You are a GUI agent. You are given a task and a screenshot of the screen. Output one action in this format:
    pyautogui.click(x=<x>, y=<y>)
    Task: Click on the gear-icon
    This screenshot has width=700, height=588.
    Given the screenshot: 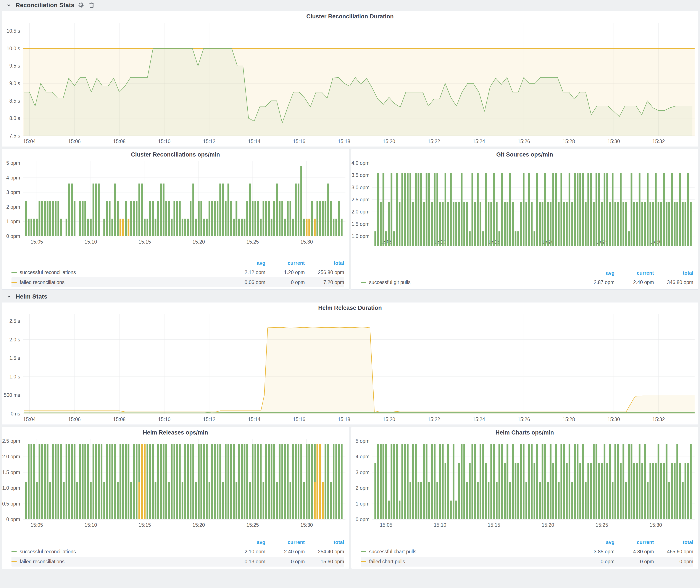 What is the action you would take?
    pyautogui.click(x=81, y=5)
    